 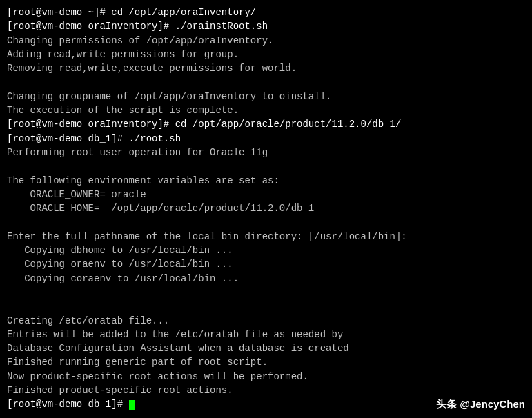 I want to click on terminal-line: Entries will be added to the /etc/oratab…, so click(x=266, y=335).